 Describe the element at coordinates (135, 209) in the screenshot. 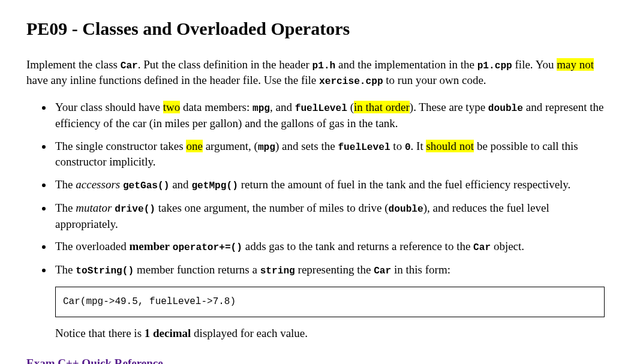

I see `code-drive: drive()` at that location.